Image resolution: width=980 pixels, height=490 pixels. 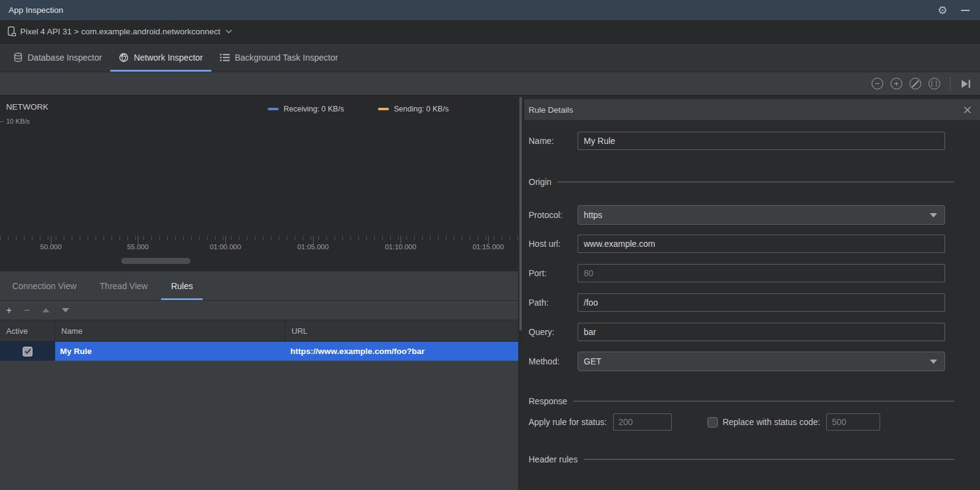 What do you see at coordinates (761, 244) in the screenshot?
I see `host-url-field` at bounding box center [761, 244].